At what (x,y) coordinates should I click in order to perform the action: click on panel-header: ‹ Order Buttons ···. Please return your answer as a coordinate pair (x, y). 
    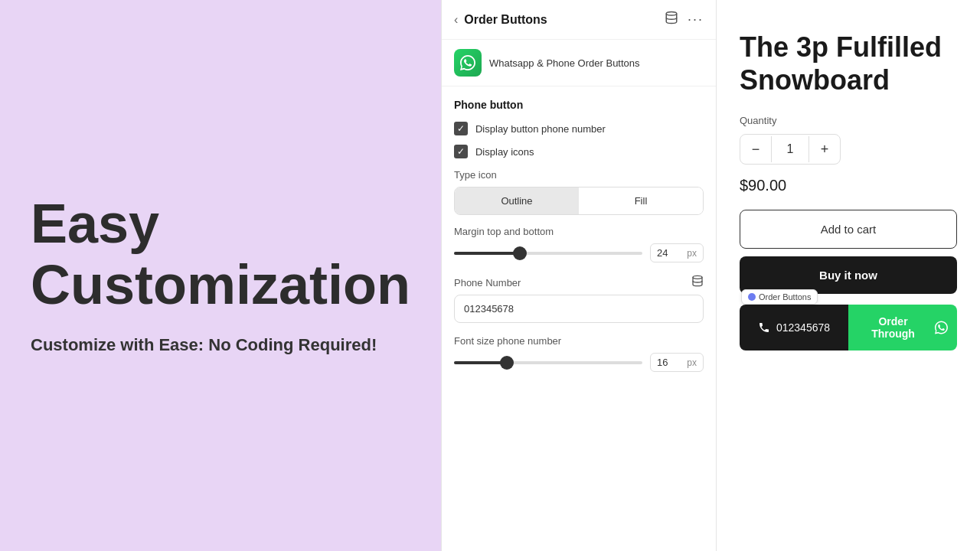
    Looking at the image, I should click on (579, 20).